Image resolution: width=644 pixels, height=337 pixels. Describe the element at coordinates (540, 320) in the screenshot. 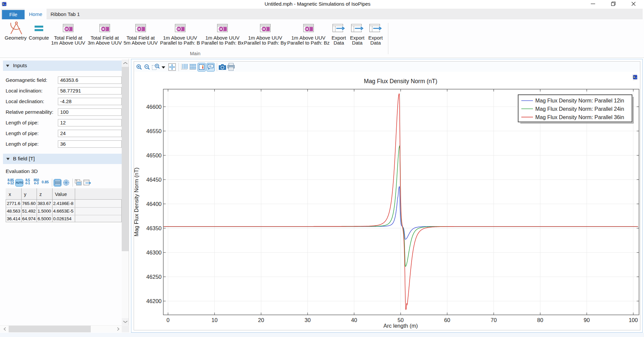

I see `svg-text: 80` at that location.